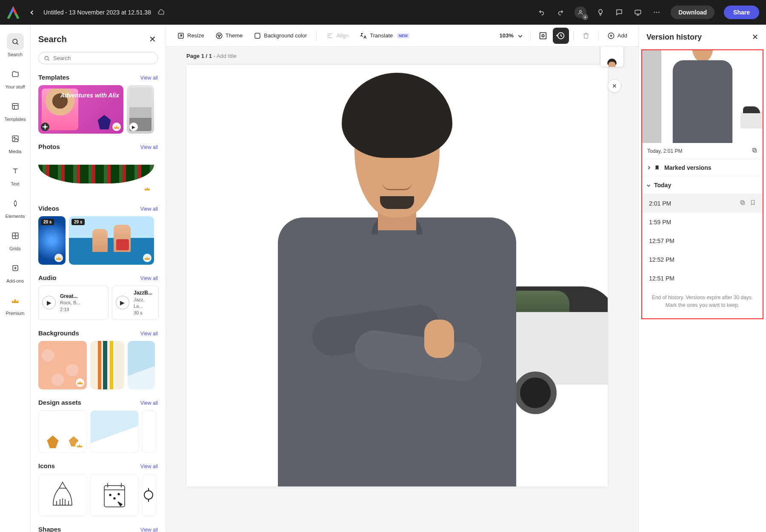  What do you see at coordinates (152, 39) in the screenshot?
I see `close-search-panel: ✕` at bounding box center [152, 39].